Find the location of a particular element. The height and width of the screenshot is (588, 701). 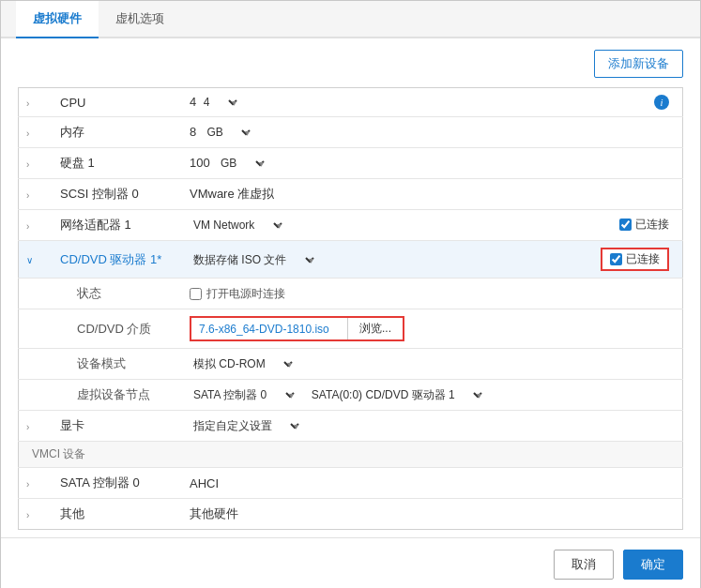

cdvd-virtual-node-value: SATA 控制器 0 SATA(0:0) CD/DVD 驱动器 1 is located at coordinates (432, 396).